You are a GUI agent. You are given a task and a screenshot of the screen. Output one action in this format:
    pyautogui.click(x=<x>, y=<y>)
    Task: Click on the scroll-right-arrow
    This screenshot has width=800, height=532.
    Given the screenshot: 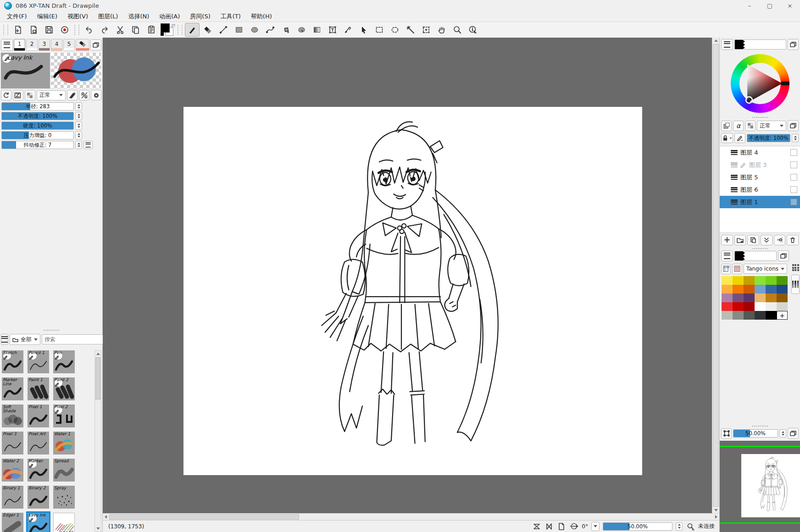 What is the action you would take?
    pyautogui.click(x=717, y=517)
    